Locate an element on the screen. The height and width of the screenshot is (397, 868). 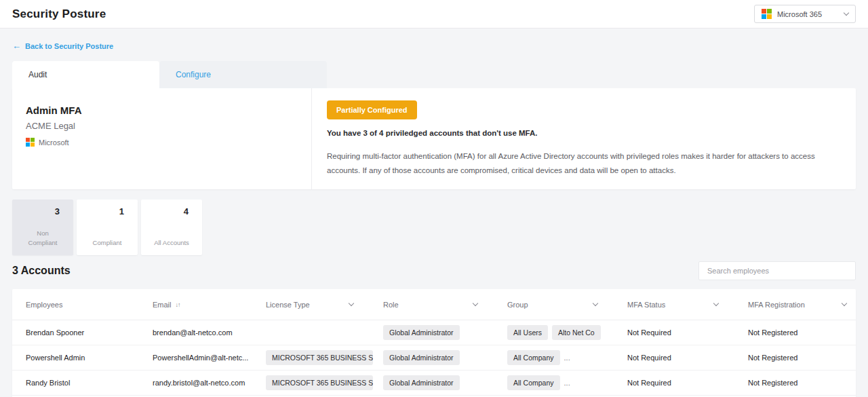
column-label: Email is located at coordinates (162, 305).